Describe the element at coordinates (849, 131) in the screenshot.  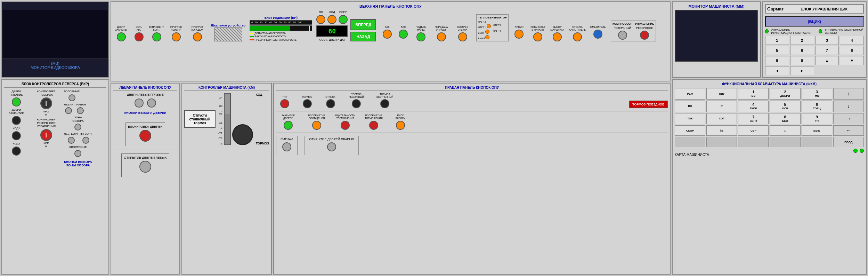
I see `fkm-left: ←` at that location.